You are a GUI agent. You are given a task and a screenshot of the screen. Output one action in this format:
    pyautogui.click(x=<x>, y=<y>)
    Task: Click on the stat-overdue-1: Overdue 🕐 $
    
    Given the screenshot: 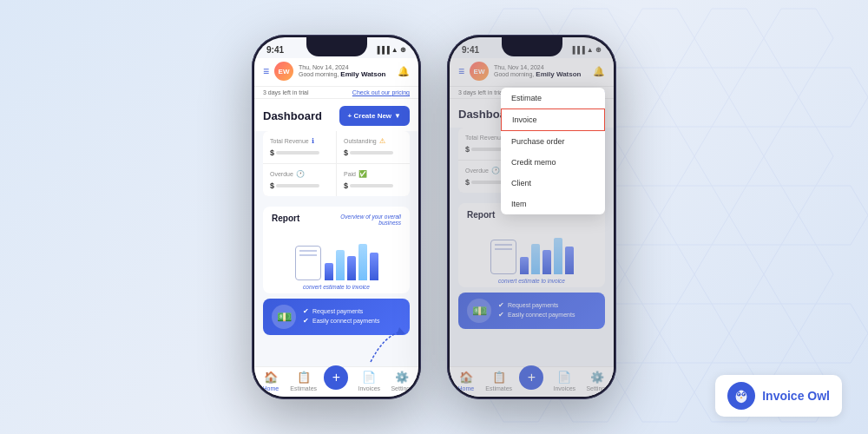 What is the action you would take?
    pyautogui.click(x=299, y=181)
    